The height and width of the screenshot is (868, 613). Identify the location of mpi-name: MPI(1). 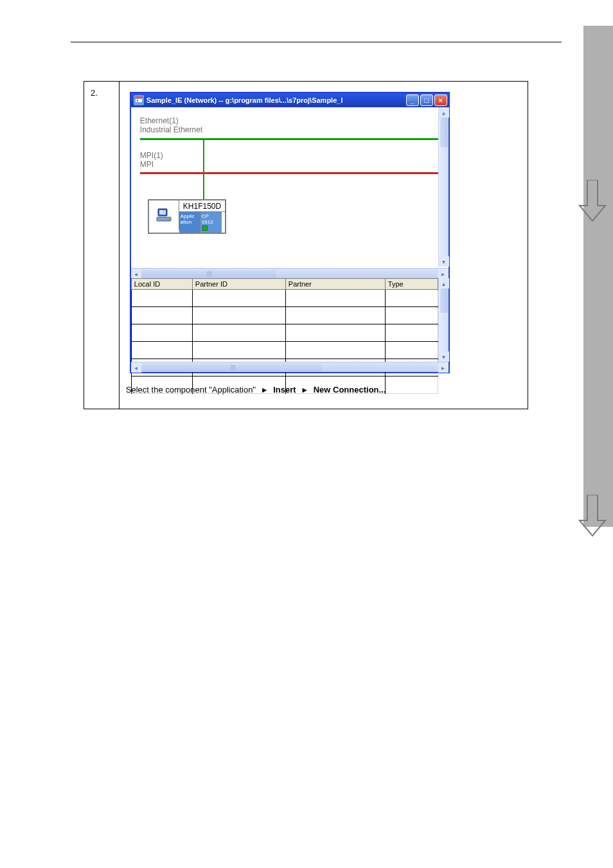
(152, 155).